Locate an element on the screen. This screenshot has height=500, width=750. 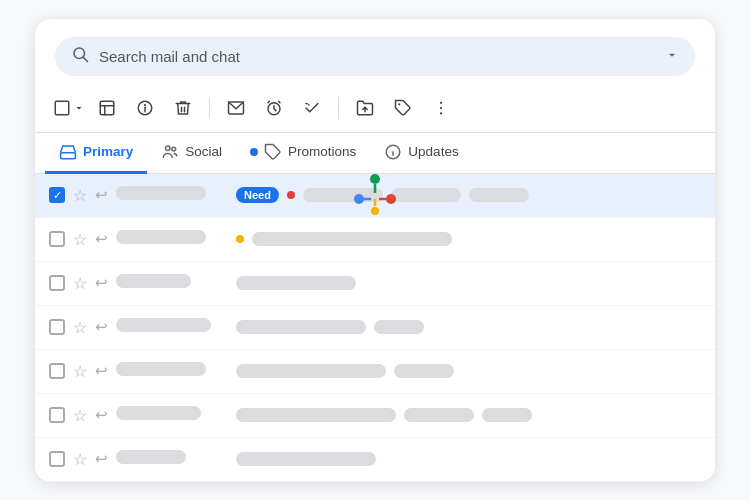
more-toolbar-icon is located at coordinates (441, 108).